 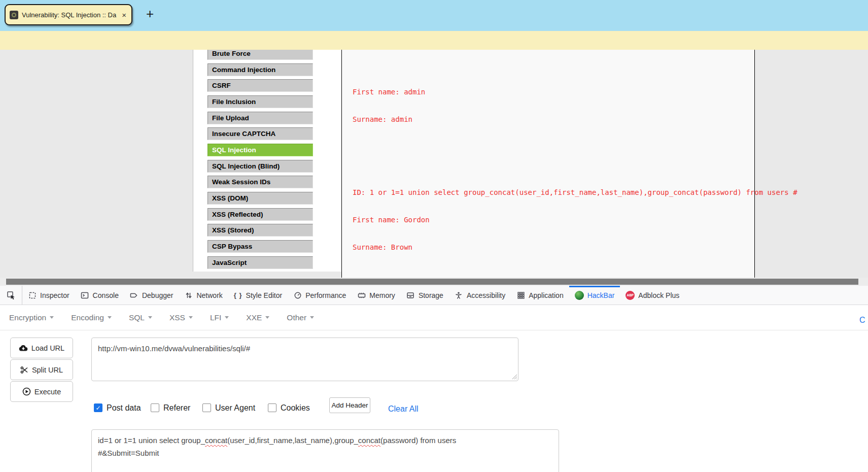 I want to click on tab-hackbar: HackBar, so click(x=595, y=295).